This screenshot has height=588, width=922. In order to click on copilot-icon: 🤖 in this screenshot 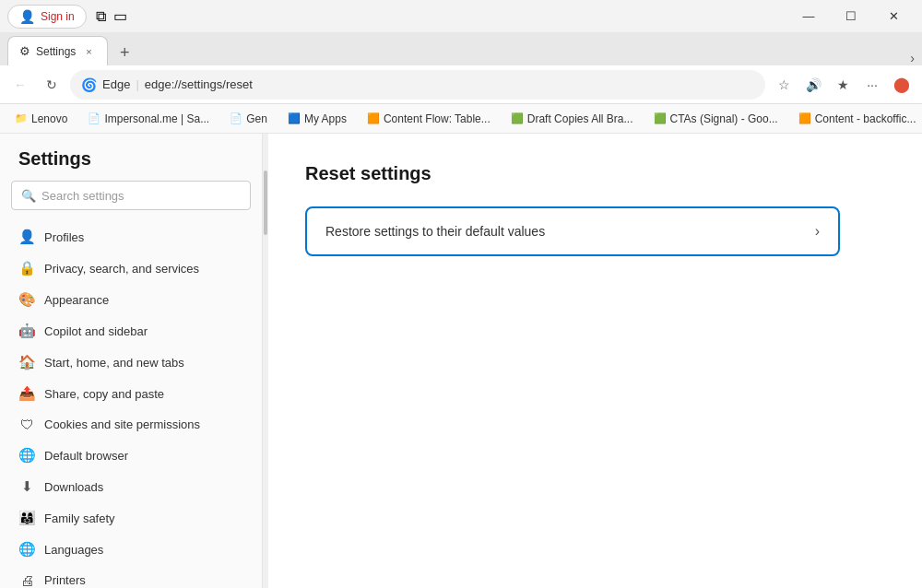, I will do `click(27, 331)`.